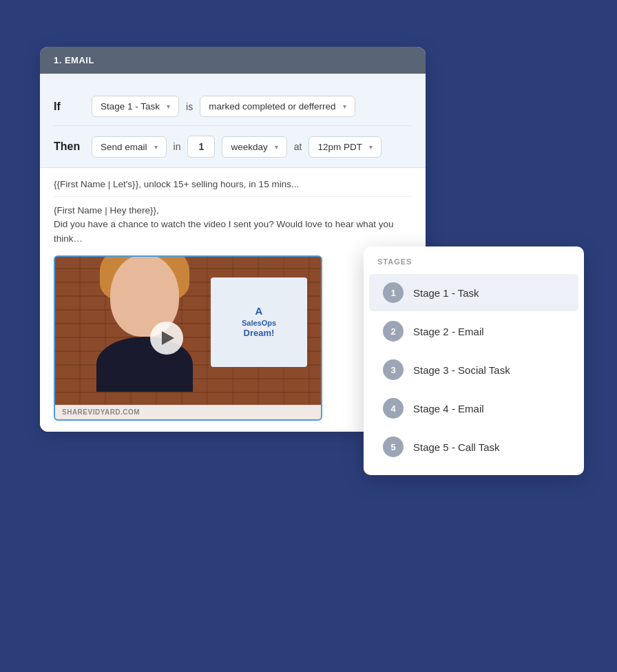 The width and height of the screenshot is (617, 672). Describe the element at coordinates (474, 293) in the screenshot. I see `stage-item-1: 1 Stage 1 - Task` at that location.